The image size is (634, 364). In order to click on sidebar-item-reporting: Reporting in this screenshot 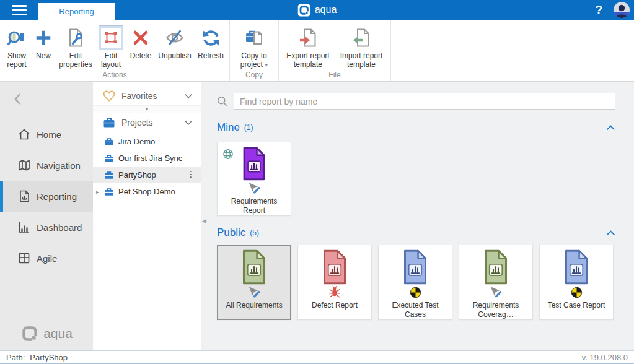, I will do `click(46, 196)`.